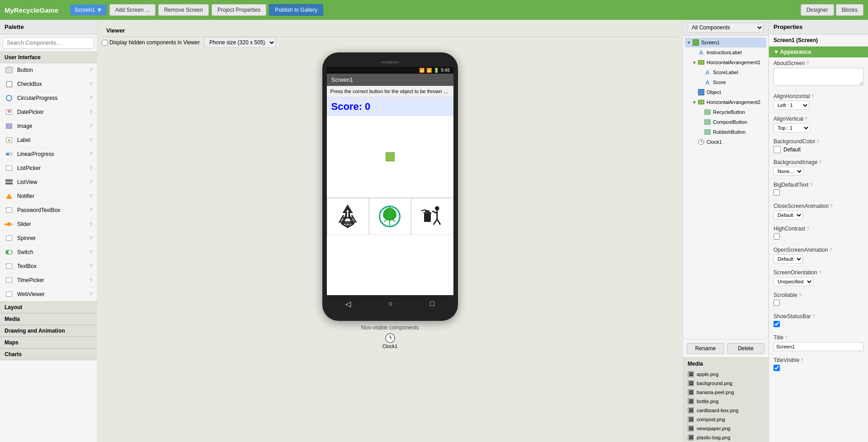 The image size is (868, 442). I want to click on comp-item-rubbishbutton: RubbishButton, so click(726, 132).